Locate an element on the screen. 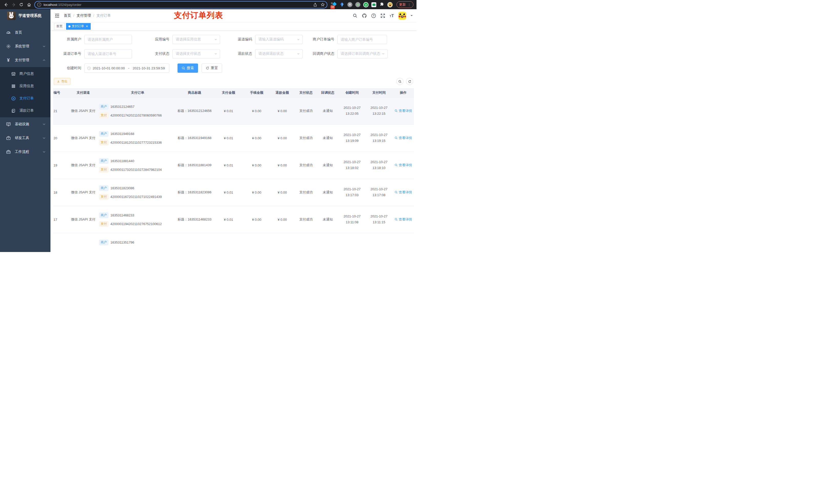  tag-home: 首页 is located at coordinates (60, 26).